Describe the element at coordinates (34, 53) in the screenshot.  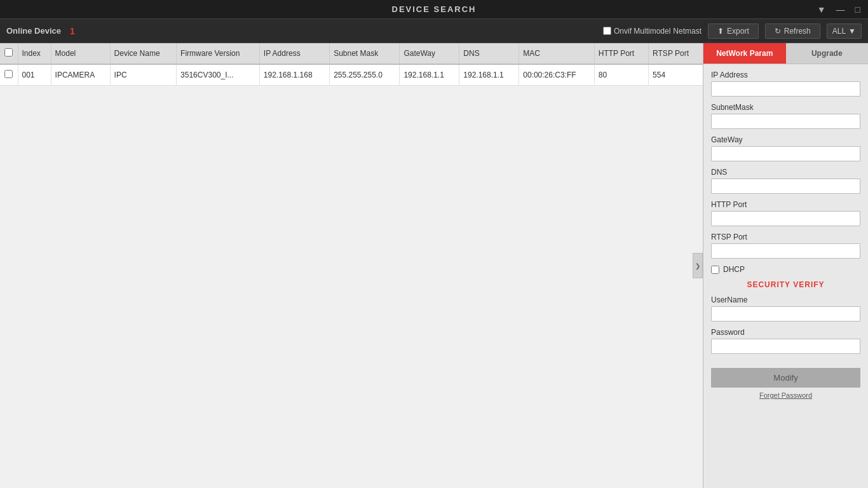
I see `th-index: Index` at that location.